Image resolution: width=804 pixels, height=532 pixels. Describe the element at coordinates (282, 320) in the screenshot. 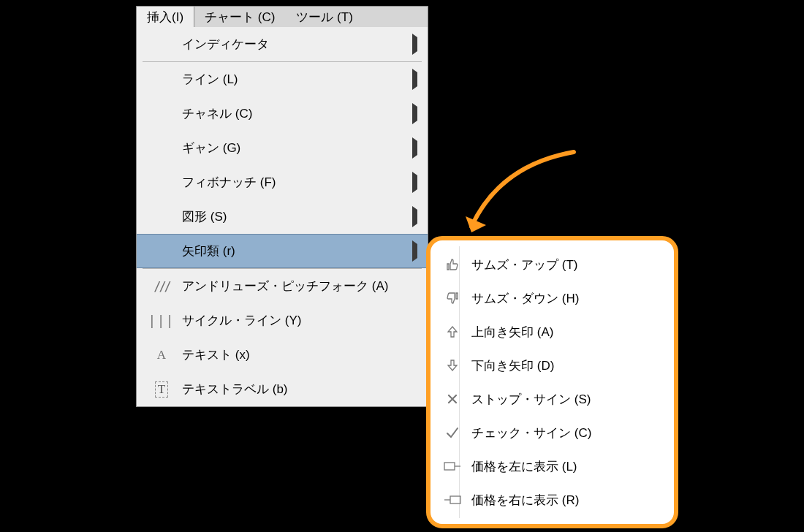

I see `menu-item-cycle-lines: ||| サイクル・ライン (Y)` at that location.